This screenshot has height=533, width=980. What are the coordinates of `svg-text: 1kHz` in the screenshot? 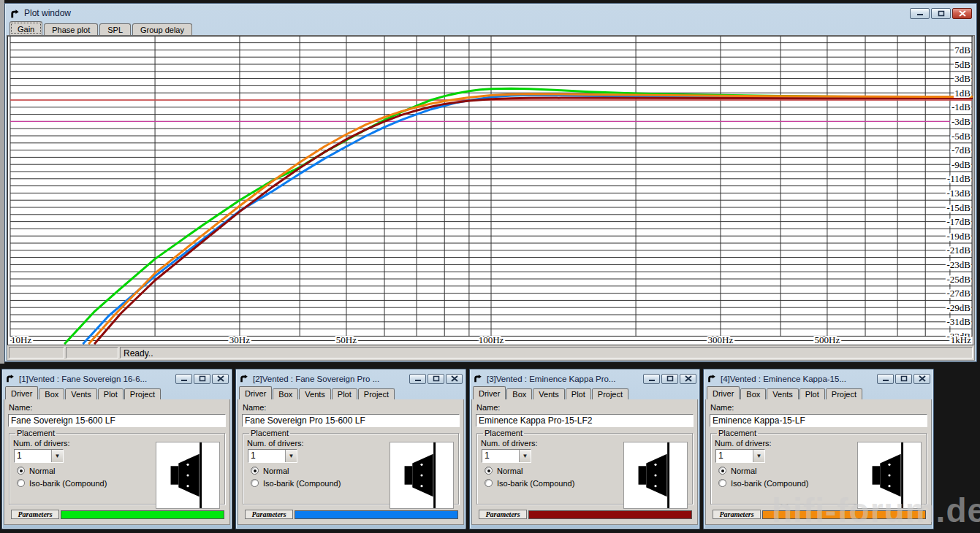 It's located at (961, 340).